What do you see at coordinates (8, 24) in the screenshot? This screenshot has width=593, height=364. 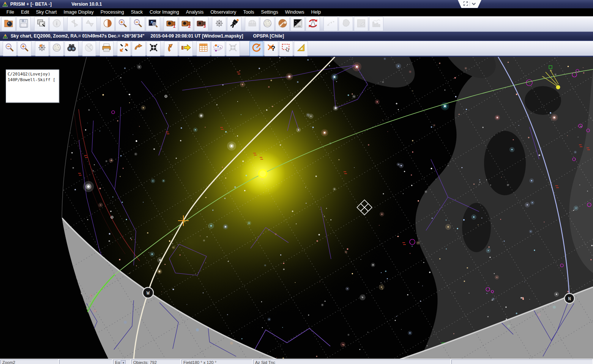 I see `open-image-icon` at bounding box center [8, 24].